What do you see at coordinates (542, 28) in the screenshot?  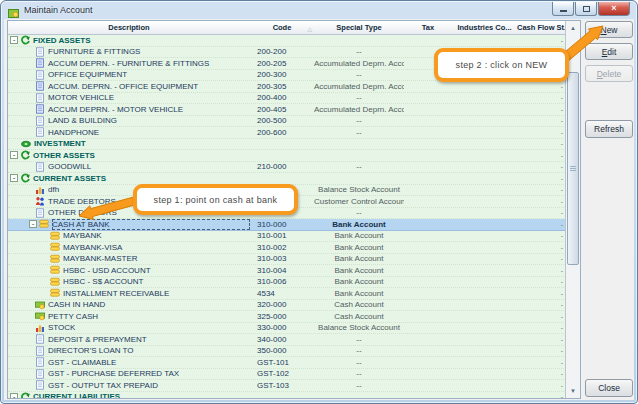 I see `column-header-cash-flow: Cash Flow St...` at bounding box center [542, 28].